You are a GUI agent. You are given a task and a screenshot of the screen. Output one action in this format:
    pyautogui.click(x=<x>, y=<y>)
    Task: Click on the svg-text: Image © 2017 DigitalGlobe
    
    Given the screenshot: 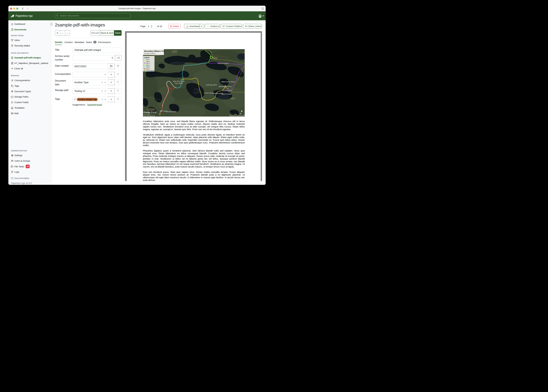 What is the action you would take?
    pyautogui.click(x=149, y=116)
    